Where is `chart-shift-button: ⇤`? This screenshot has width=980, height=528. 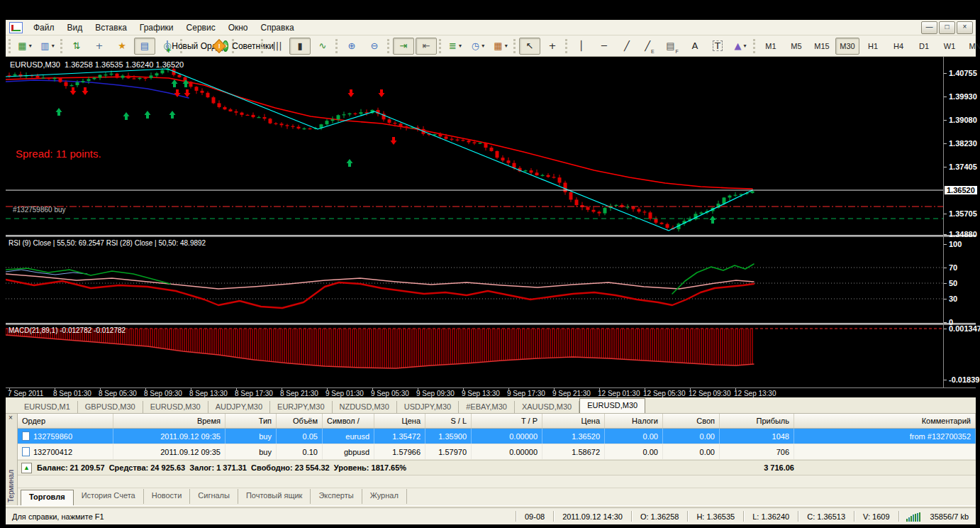
chart-shift-button: ⇤ is located at coordinates (426, 46).